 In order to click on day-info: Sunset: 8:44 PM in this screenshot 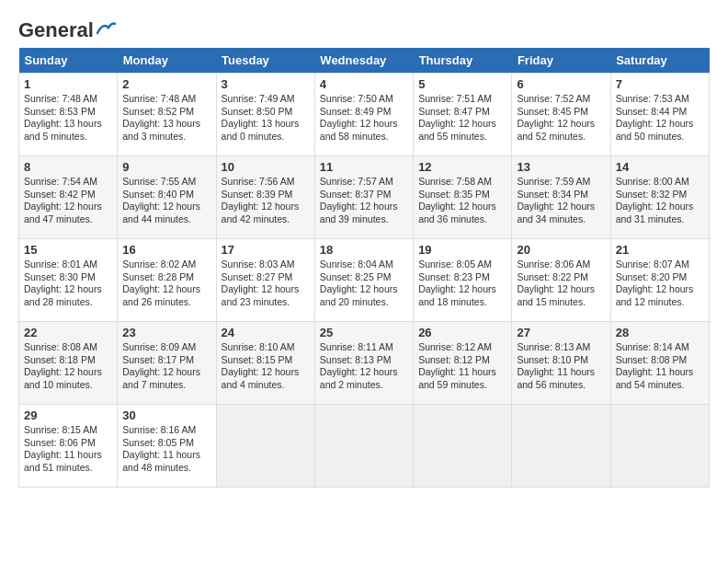, I will do `click(660, 112)`.